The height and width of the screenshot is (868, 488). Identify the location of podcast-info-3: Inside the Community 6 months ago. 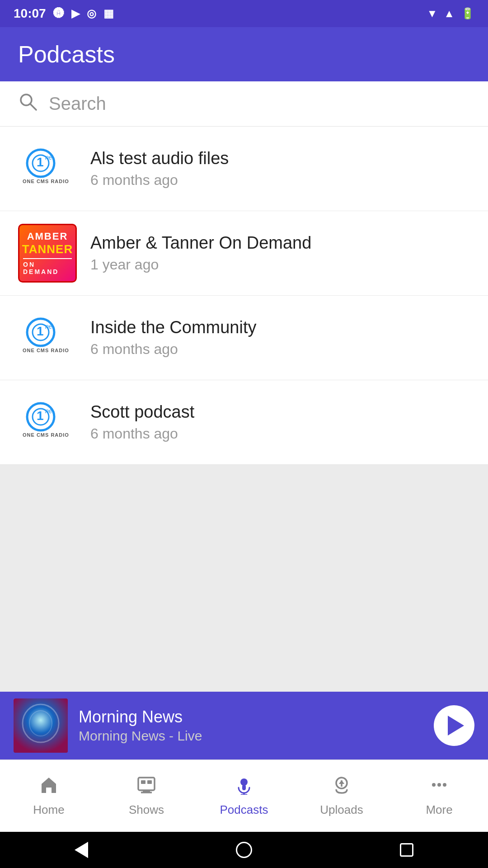
(280, 338).